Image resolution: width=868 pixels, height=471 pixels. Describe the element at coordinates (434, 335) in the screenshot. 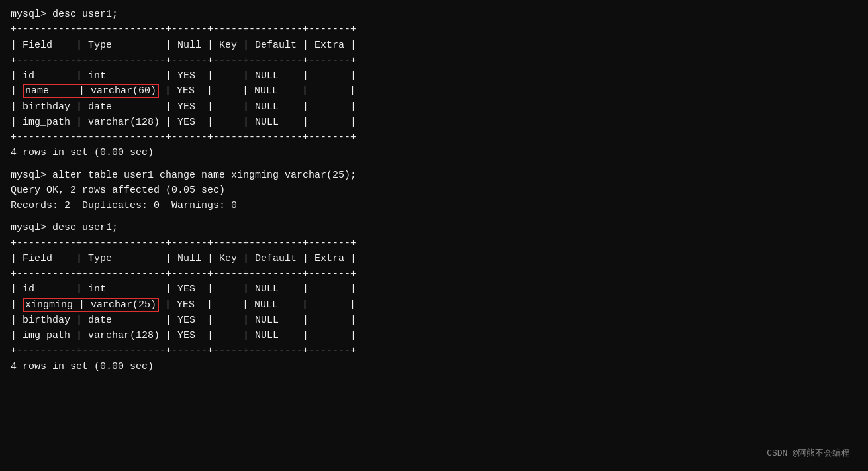

I see `line-23: | img_path | varchar(128) | YES | | NULL…` at that location.